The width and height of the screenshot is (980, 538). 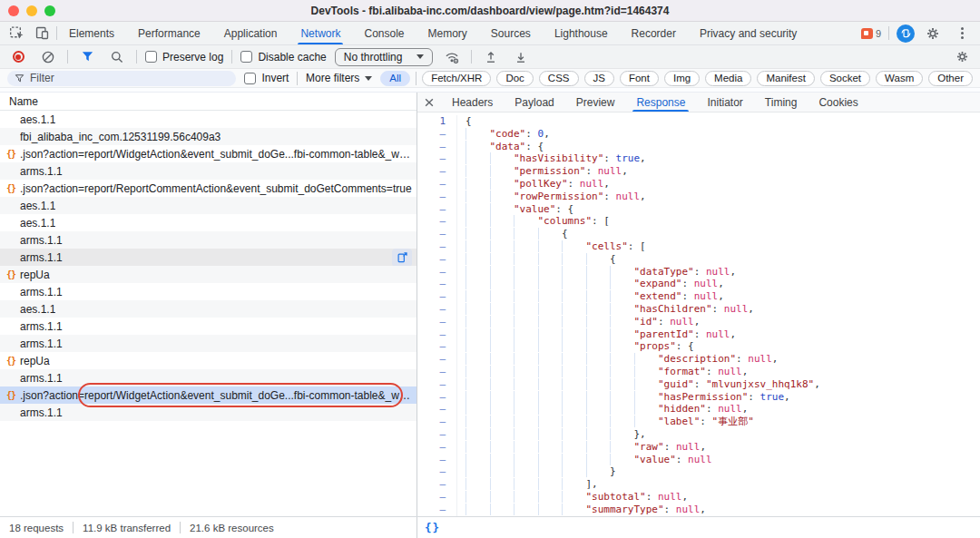 What do you see at coordinates (209, 102) in the screenshot?
I see `requests-column-header: Name` at bounding box center [209, 102].